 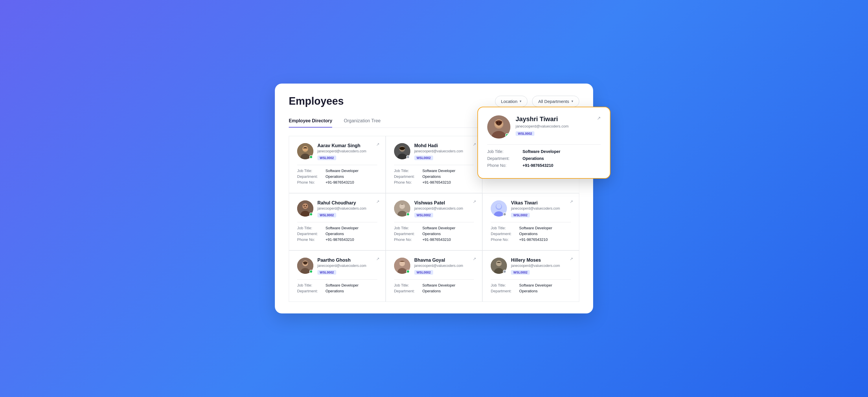 I want to click on employee-card-vikas: ↗ Vikas Tiwari, so click(x=531, y=222).